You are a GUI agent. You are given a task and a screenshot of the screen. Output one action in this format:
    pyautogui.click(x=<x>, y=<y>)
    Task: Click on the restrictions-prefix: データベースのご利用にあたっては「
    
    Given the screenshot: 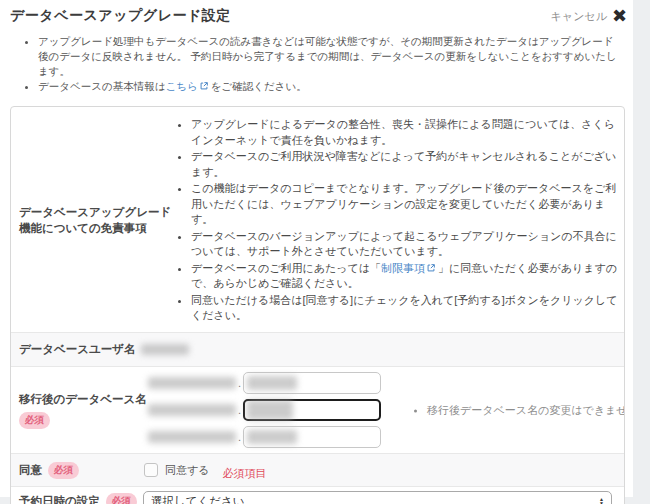 What is the action you would take?
    pyautogui.click(x=286, y=268)
    